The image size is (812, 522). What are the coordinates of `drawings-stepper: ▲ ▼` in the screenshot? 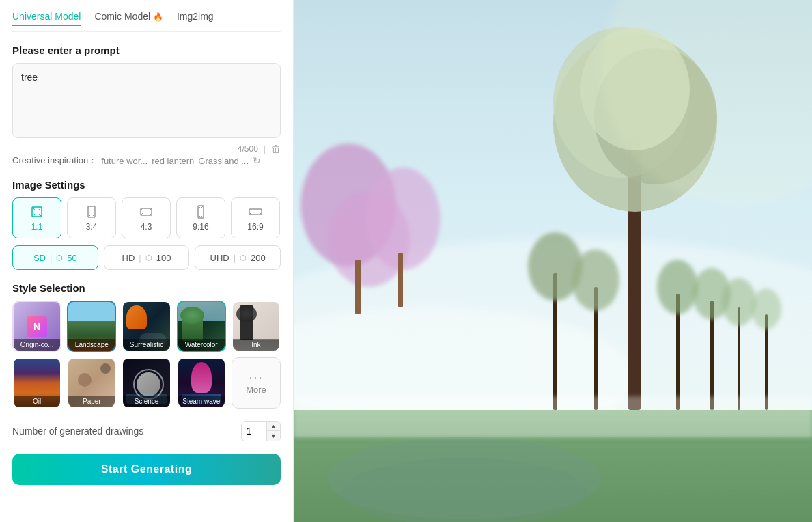 It's located at (261, 431).